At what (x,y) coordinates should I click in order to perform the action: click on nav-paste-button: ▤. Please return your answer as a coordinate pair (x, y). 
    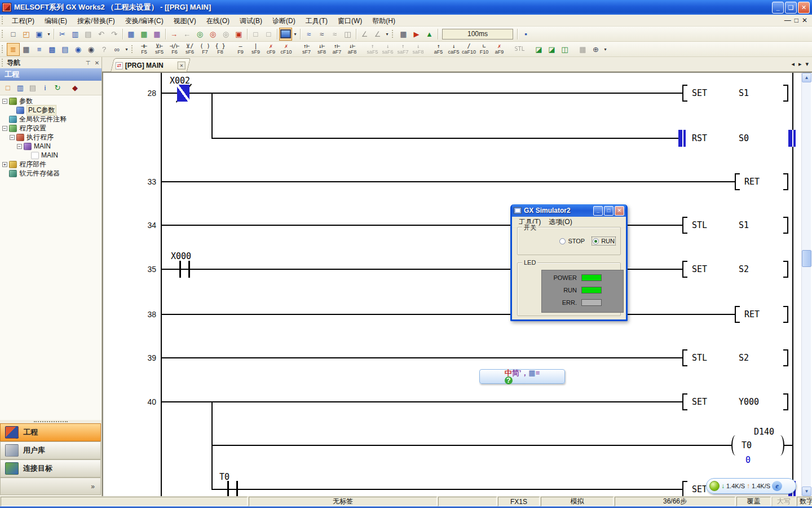
    Looking at the image, I should click on (33, 88).